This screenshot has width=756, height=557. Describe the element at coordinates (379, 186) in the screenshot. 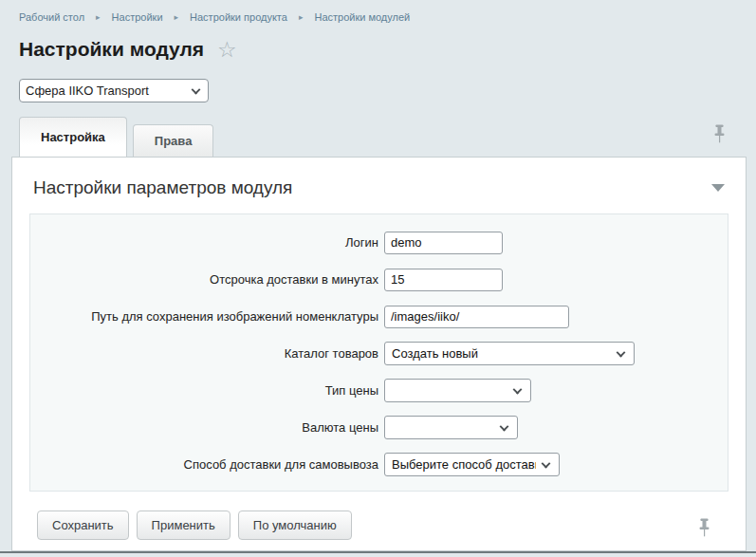

I see `section-header: Настройки параметров модуля` at that location.